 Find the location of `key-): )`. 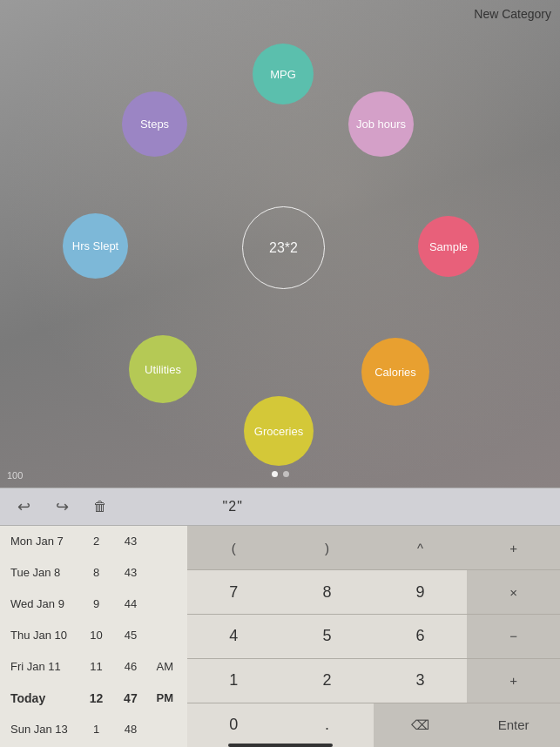

key-): ) is located at coordinates (327, 548).